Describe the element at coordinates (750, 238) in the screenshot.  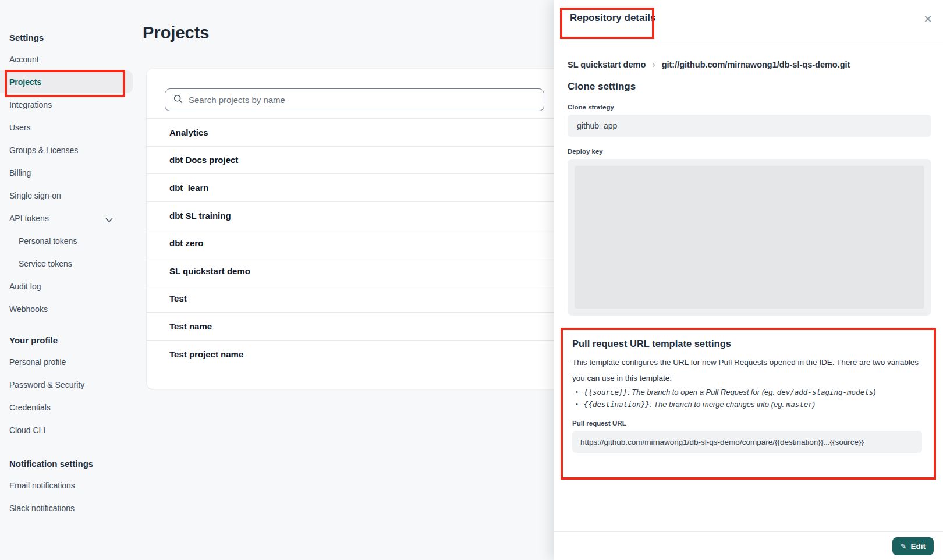
I see `deploy-key-field` at that location.